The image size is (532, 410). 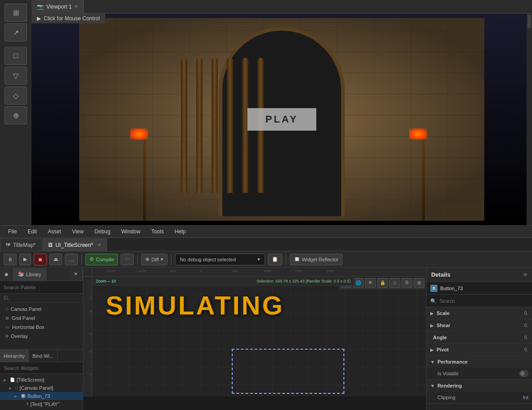 What do you see at coordinates (36, 388) in the screenshot?
I see `canvas-panel-tree-label: [Canvas Panel]` at bounding box center [36, 388].